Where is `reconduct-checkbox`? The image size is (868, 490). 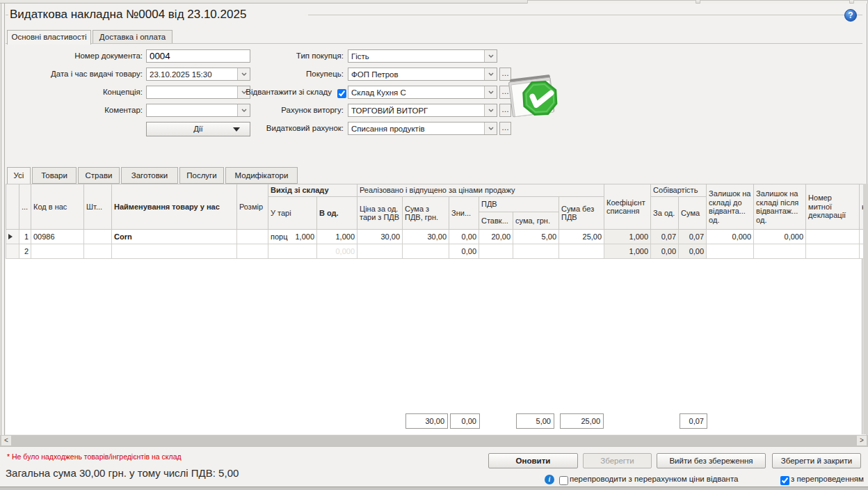
reconduct-checkbox is located at coordinates (785, 480).